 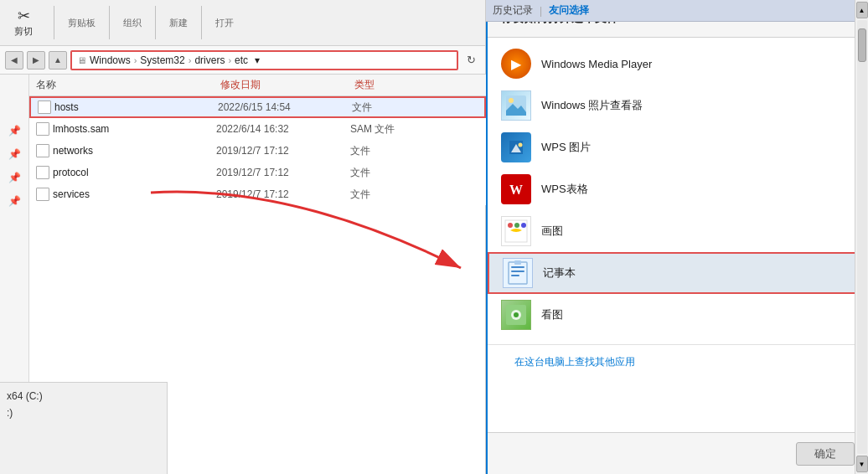 What do you see at coordinates (678, 362) in the screenshot?
I see `find-apps-container: 在这台电脑上查找其他应用` at bounding box center [678, 362].